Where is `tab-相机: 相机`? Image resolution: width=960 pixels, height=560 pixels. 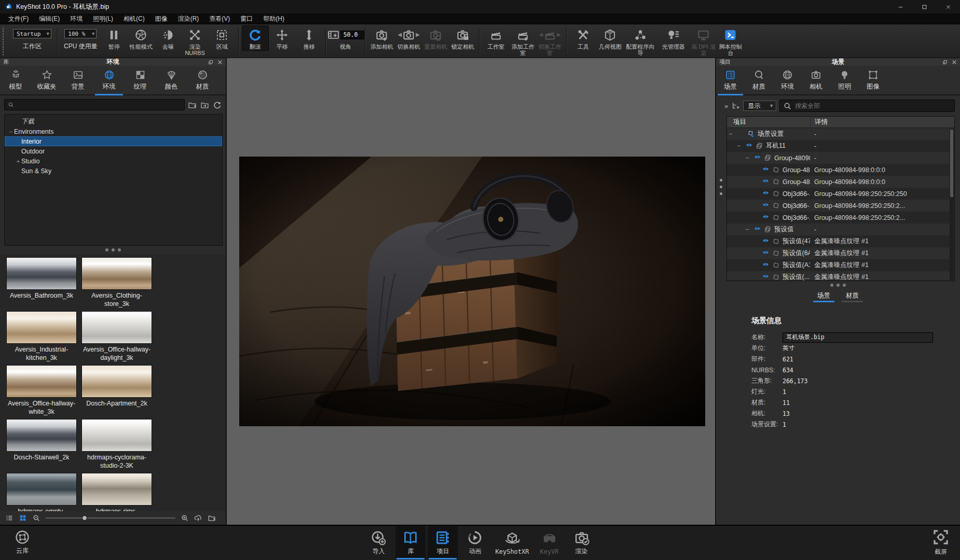 tab-相机: 相机 is located at coordinates (816, 80).